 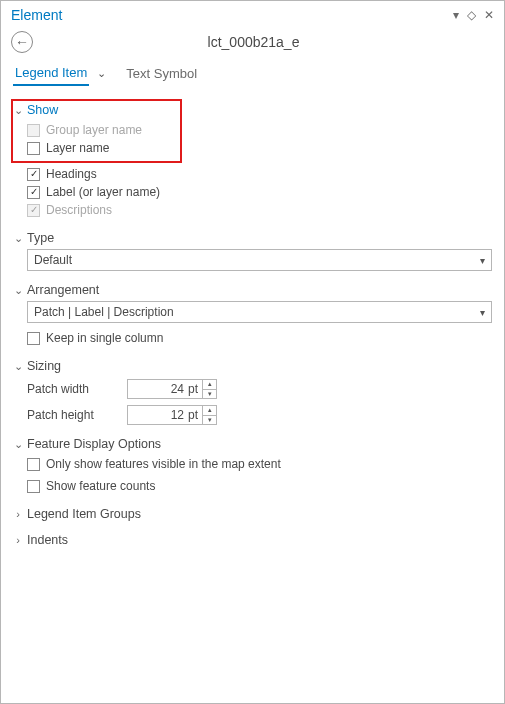 I want to click on section-arrangement-header: ⌄ Arrangement, so click(x=252, y=290).